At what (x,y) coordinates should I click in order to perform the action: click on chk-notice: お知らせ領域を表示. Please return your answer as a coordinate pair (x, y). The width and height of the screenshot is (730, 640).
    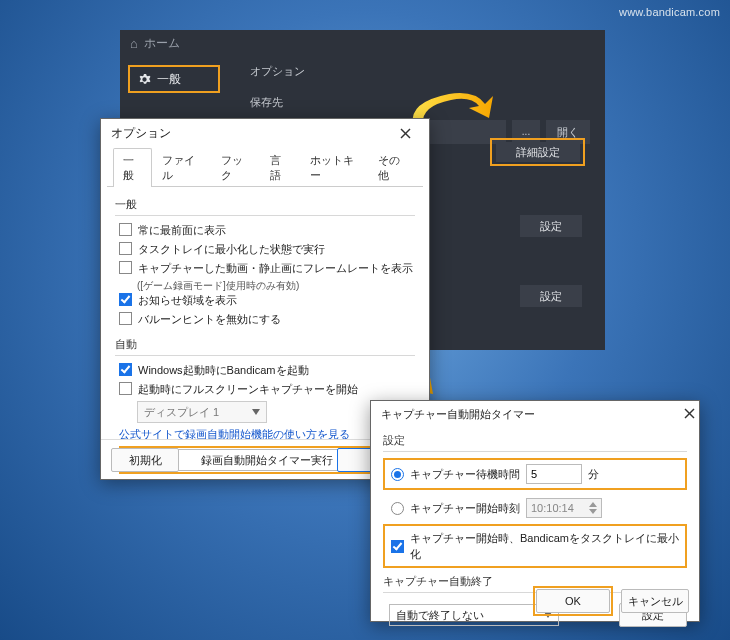
    Looking at the image, I should click on (265, 300).